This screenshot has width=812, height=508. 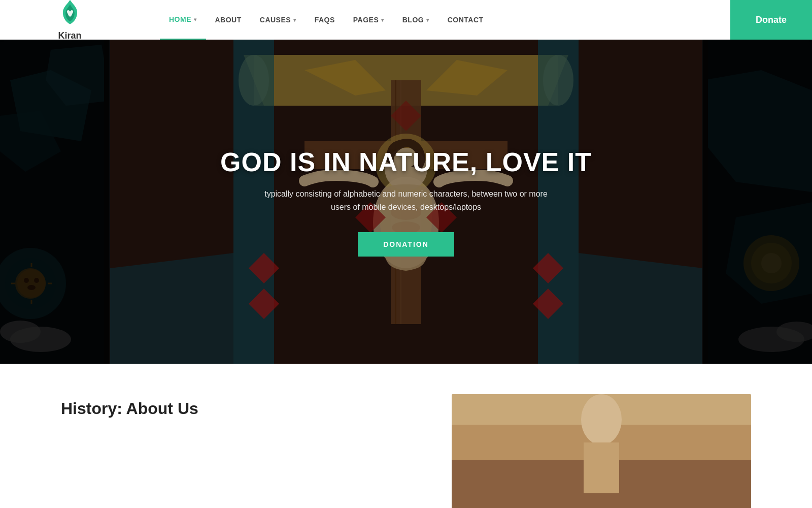 I want to click on donate-button: Donate, so click(x=771, y=20).